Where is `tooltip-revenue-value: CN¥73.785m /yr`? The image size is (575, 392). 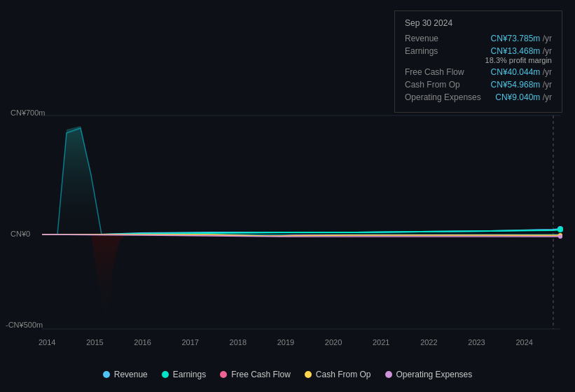
tooltip-revenue-value: CN¥73.785m /yr is located at coordinates (521, 38).